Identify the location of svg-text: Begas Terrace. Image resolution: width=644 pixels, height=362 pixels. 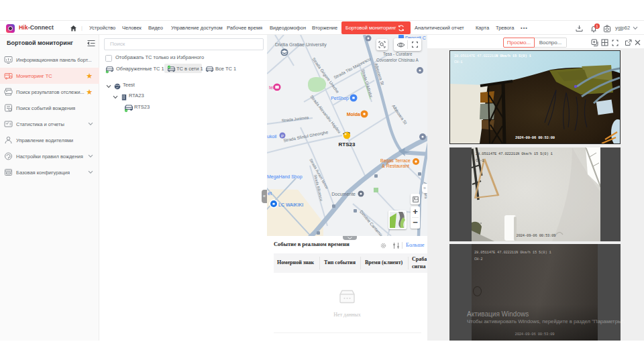
(396, 161).